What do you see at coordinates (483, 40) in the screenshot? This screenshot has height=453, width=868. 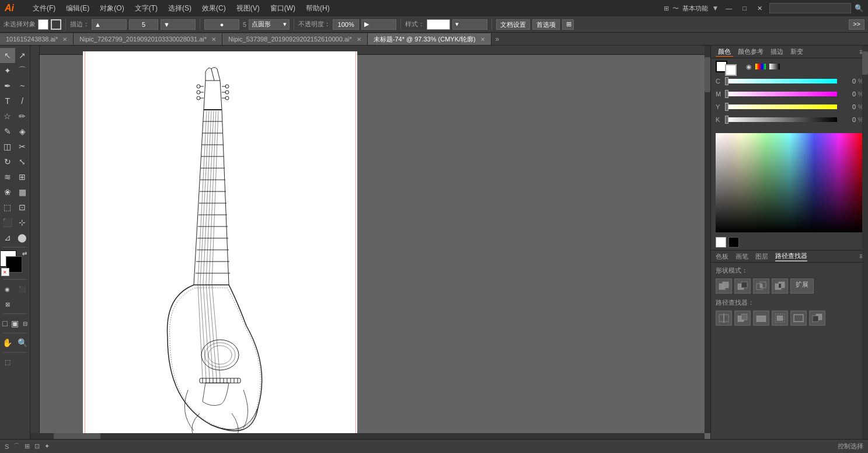 I see `tab-3-close: ✕` at bounding box center [483, 40].